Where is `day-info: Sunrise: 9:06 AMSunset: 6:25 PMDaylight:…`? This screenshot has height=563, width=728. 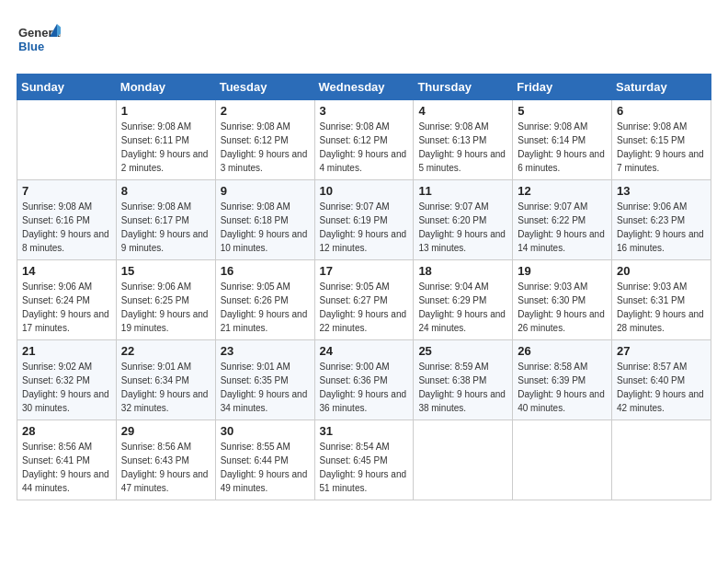
day-info: Sunrise: 9:06 AMSunset: 6:25 PMDaylight:… is located at coordinates (165, 307).